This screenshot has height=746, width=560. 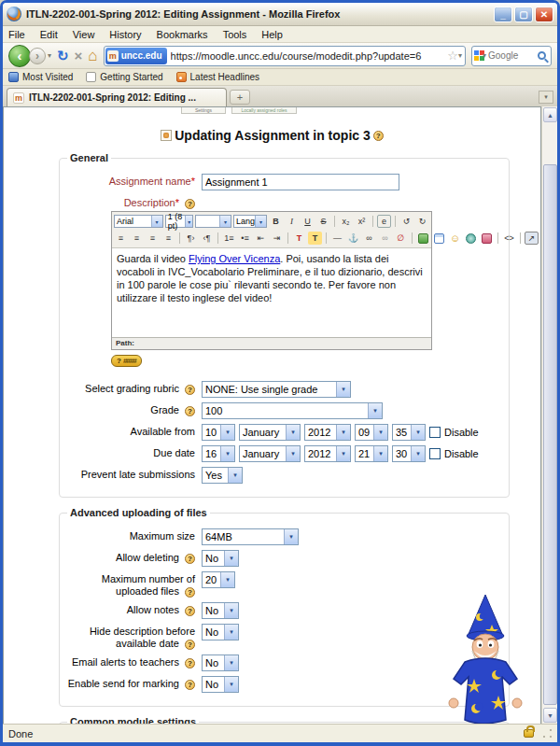 What do you see at coordinates (524, 15) in the screenshot?
I see `maximize-button: ▢` at bounding box center [524, 15].